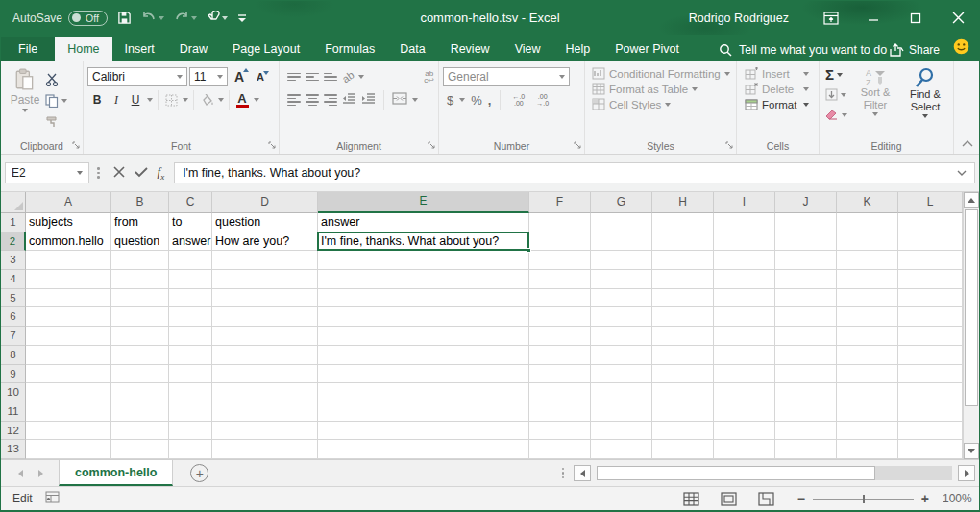  I want to click on column-header-F: F, so click(560, 203).